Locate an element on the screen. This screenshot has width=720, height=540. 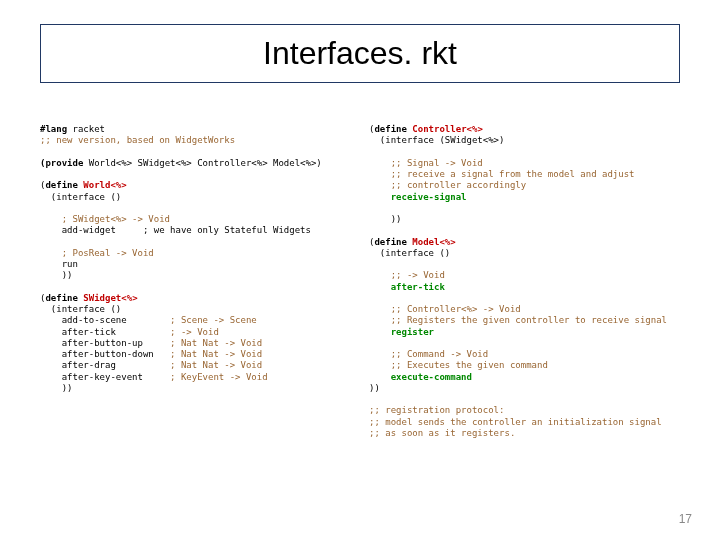
kw-provide: (provide is located at coordinates (62, 163).